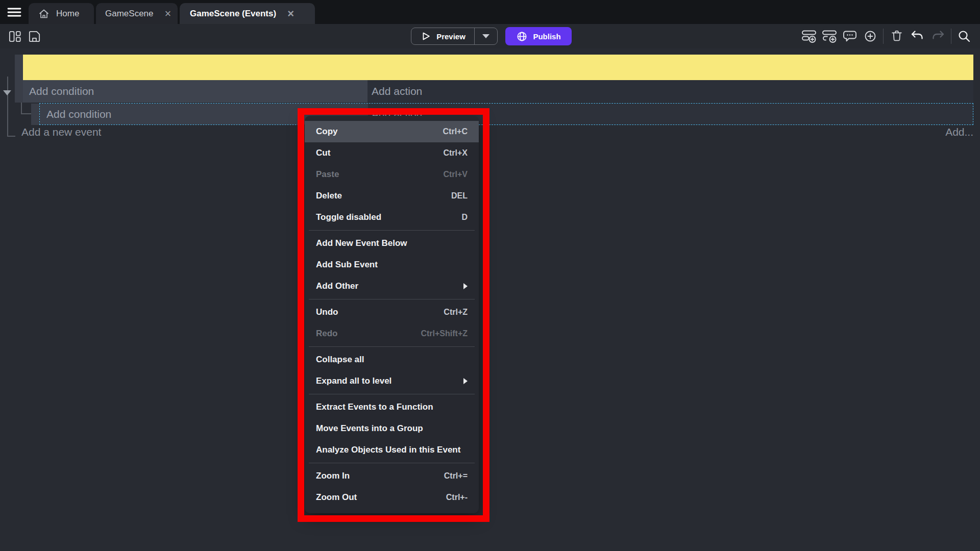  What do you see at coordinates (327, 132) in the screenshot?
I see `menu-item-label: Copy` at bounding box center [327, 132].